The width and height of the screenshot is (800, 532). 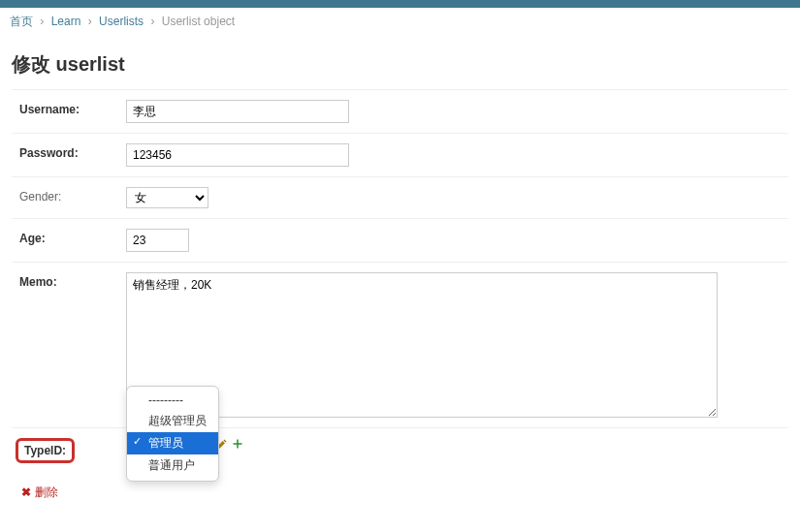 What do you see at coordinates (73, 151) in the screenshot?
I see `password-label: Password:` at bounding box center [73, 151].